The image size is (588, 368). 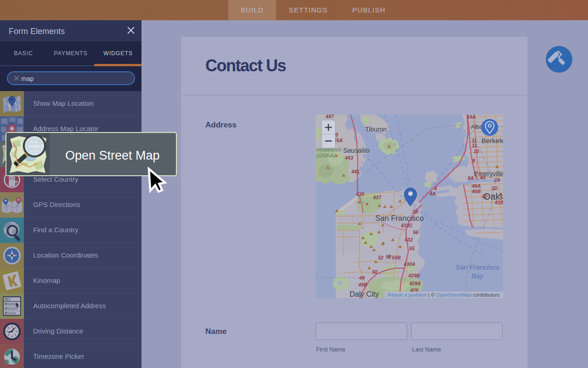 I want to click on svg-text: 9, so click(x=474, y=161).